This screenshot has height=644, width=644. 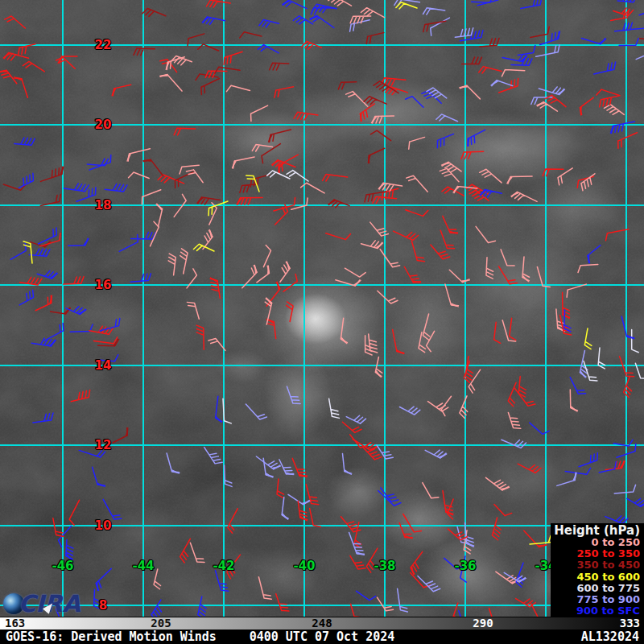 What do you see at coordinates (103, 605) in the screenshot?
I see `latitude-label: 8` at bounding box center [103, 605].